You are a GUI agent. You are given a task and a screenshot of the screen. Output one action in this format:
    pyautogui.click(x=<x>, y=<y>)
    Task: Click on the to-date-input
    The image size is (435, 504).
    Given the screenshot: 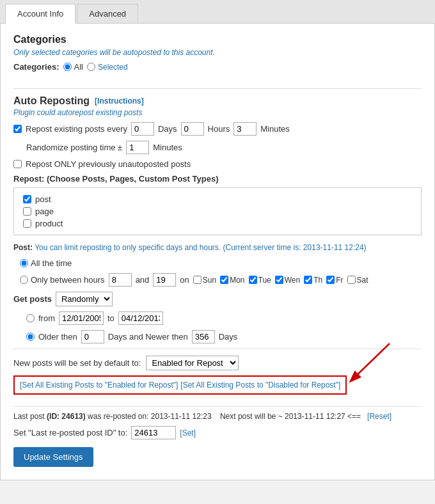 What is the action you would take?
    pyautogui.click(x=141, y=319)
    